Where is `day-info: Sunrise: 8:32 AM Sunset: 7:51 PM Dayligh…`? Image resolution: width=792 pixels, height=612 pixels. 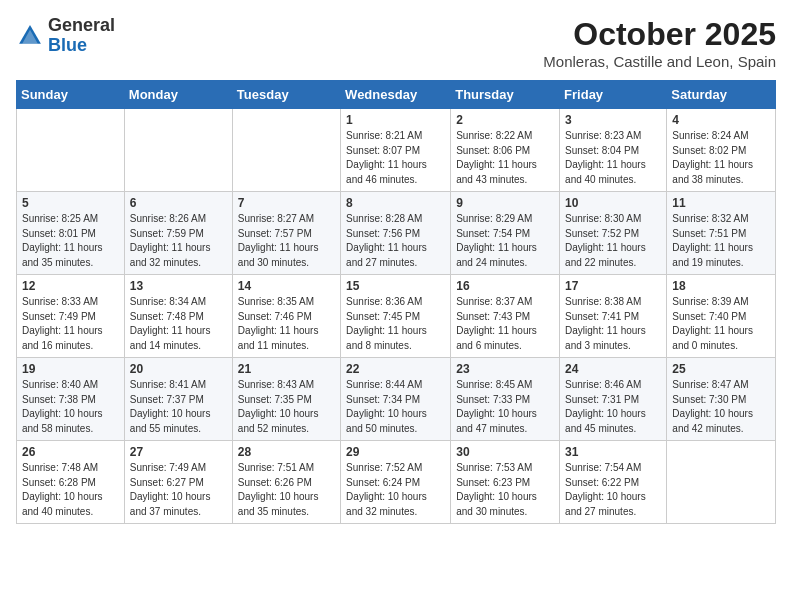 day-info: Sunrise: 8:32 AM Sunset: 7:51 PM Dayligh… is located at coordinates (721, 241).